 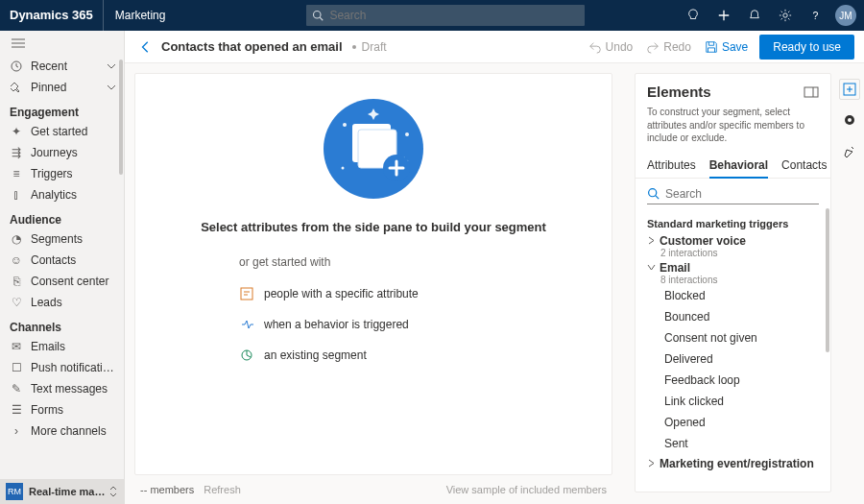 What do you see at coordinates (733, 338) in the screenshot?
I see `leaf-consent-not-given: Consent not given` at bounding box center [733, 338].